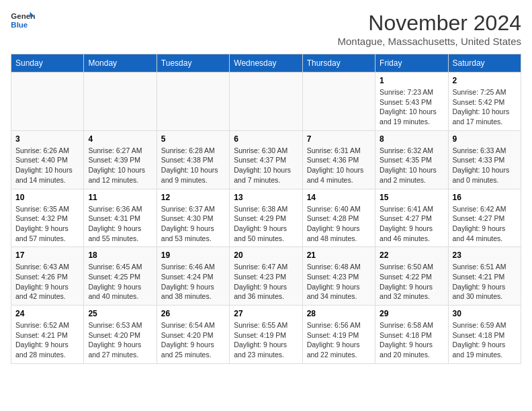 This screenshot has width=532, height=411. What do you see at coordinates (48, 277) in the screenshot?
I see `calendar-cell: 17Sunrise: 6:43 AM Sunset: 4:26 PM Dayli…` at bounding box center [48, 277].